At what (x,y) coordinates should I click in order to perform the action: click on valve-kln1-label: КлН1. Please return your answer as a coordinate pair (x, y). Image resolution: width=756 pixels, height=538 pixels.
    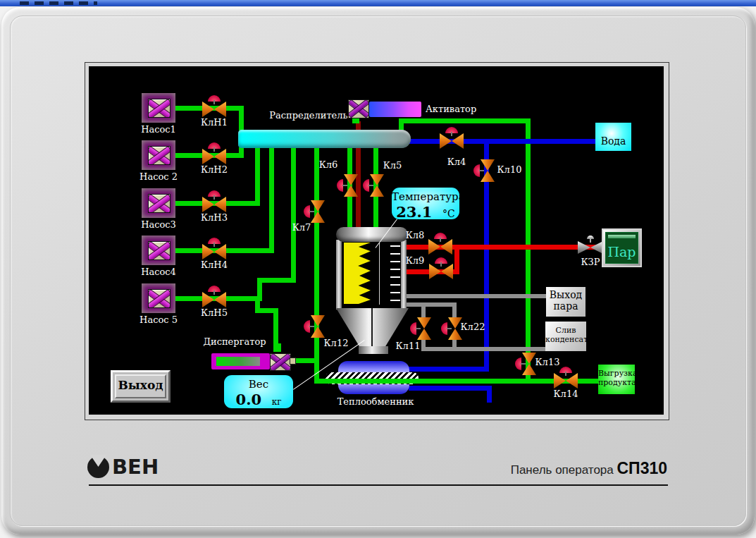
    Looking at the image, I should click on (214, 123).